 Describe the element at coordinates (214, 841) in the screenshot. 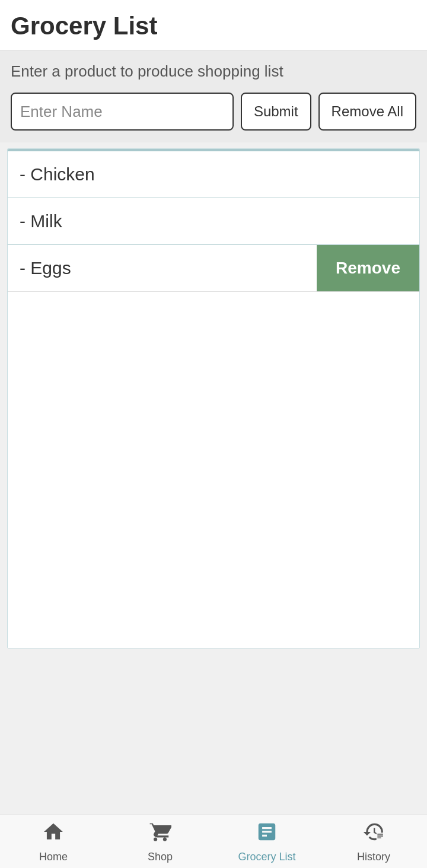

I see `bottom-nav: Home Shop Grocery List History` at that location.